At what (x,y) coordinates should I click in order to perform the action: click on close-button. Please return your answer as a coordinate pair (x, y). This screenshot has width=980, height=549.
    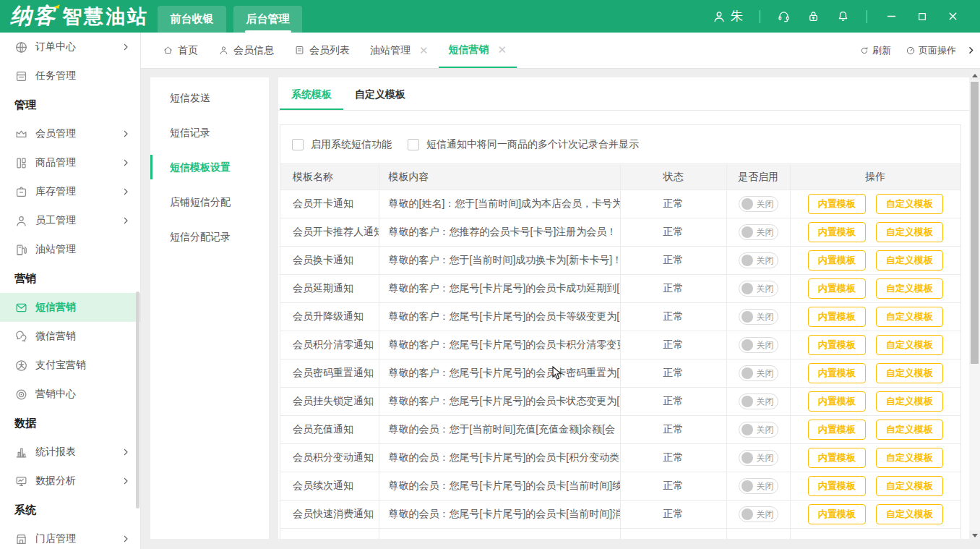
    Looking at the image, I should click on (953, 16).